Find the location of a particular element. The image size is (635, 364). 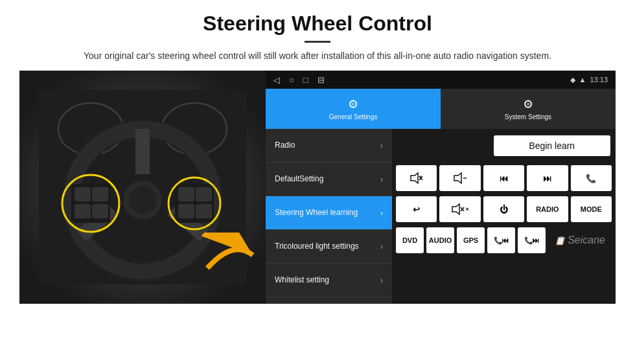

page-title: Steering Wheel Control is located at coordinates (318, 23).